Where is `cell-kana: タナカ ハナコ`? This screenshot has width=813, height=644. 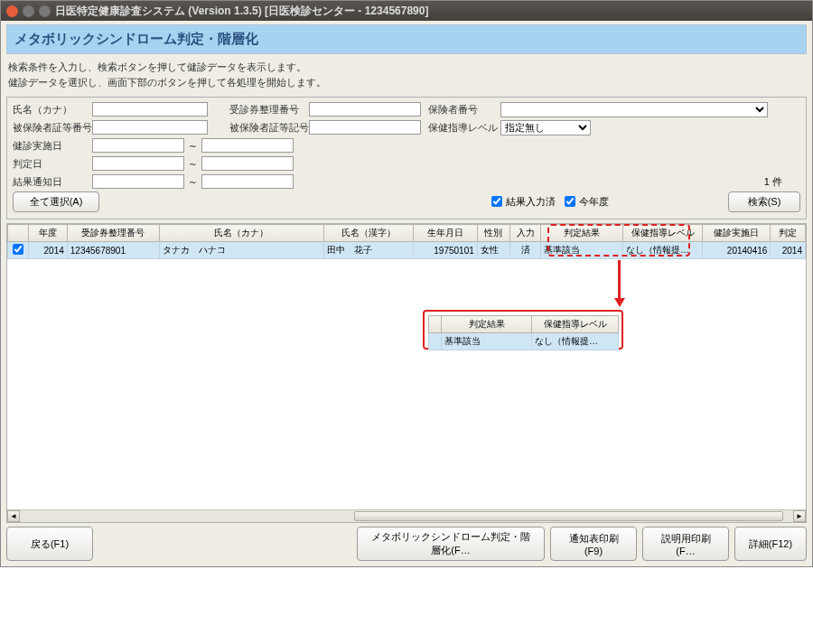 cell-kana: タナカ ハナコ is located at coordinates (241, 251).